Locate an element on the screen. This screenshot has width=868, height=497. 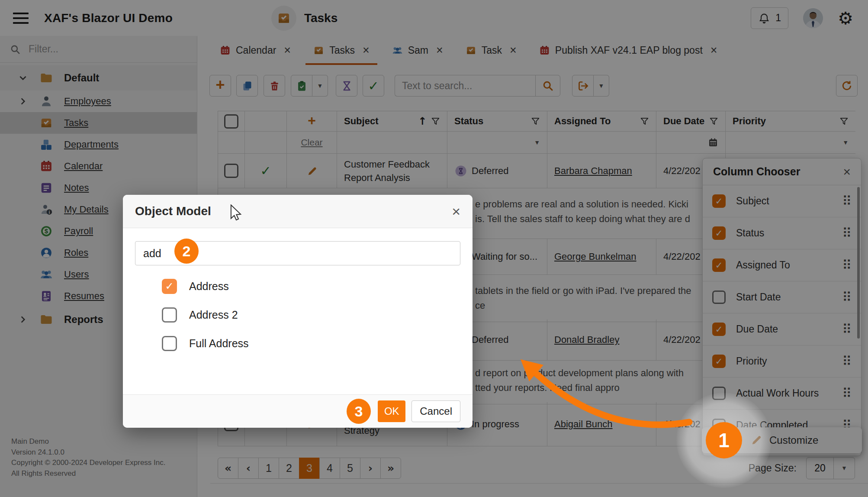
option-label: Address is located at coordinates (209, 287).